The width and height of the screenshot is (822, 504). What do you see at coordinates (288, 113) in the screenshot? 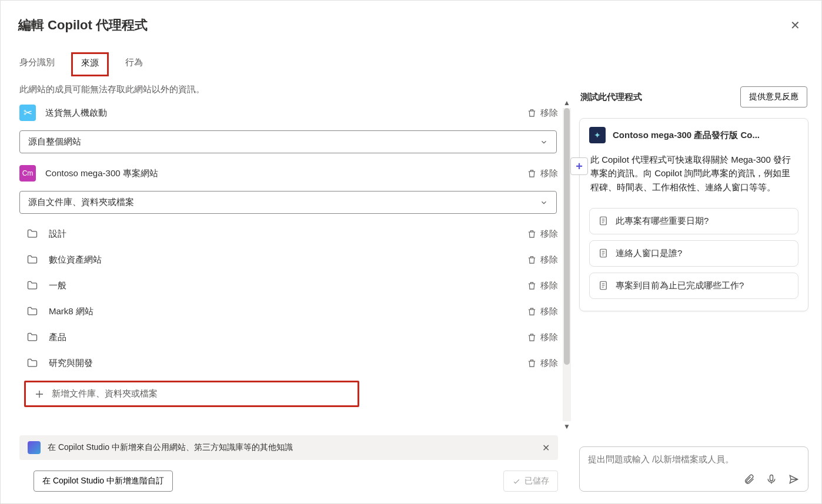
I see `source-row-drone: ✂ 送貨無人機啟動 移除` at bounding box center [288, 113].